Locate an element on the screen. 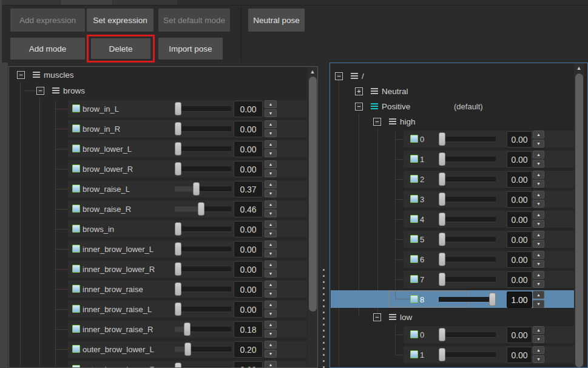  tab-segment is located at coordinates (31, 2).